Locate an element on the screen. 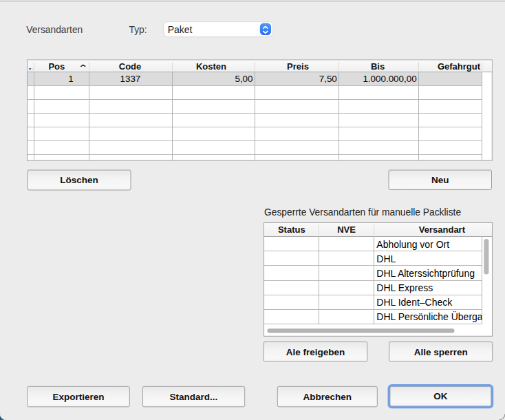 The height and width of the screenshot is (420, 505). svg-text: DHL Ident–Check is located at coordinates (414, 302).